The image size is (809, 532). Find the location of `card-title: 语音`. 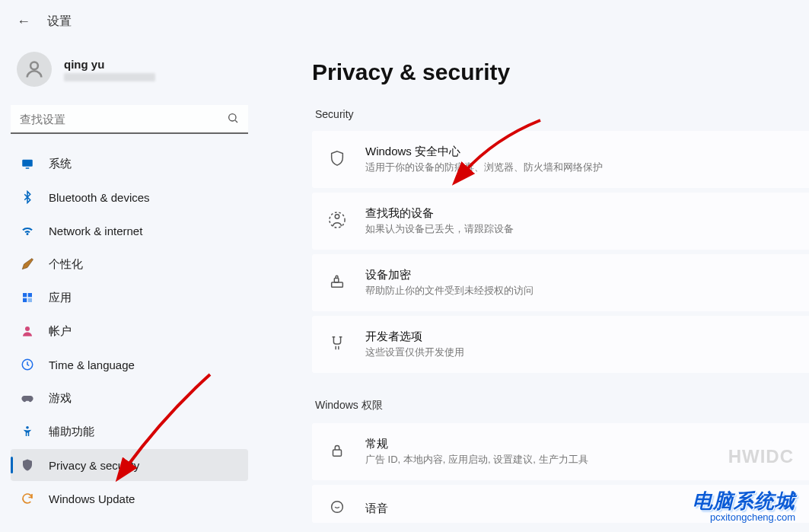

card-title: 语音 is located at coordinates (377, 508).